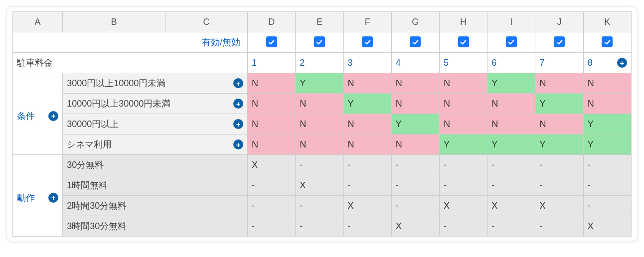  Describe the element at coordinates (89, 144) in the screenshot. I see `condition-label: シネマ利用` at that location.